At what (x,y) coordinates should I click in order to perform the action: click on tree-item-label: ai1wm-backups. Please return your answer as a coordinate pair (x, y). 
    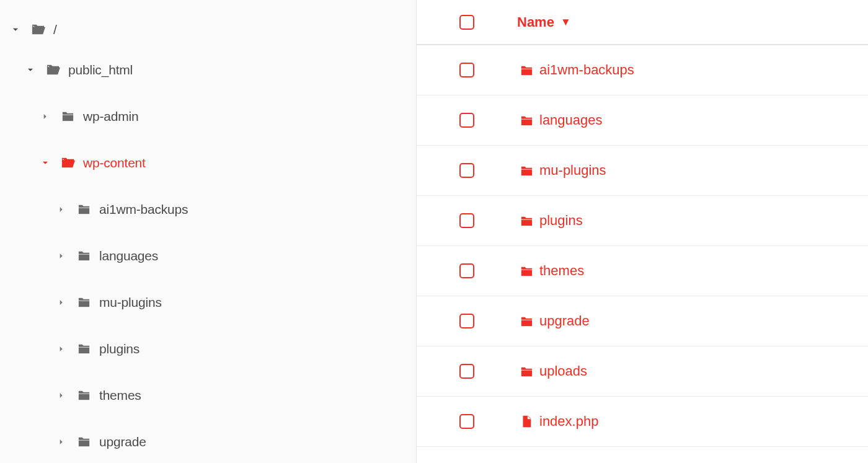
    Looking at the image, I should click on (144, 209).